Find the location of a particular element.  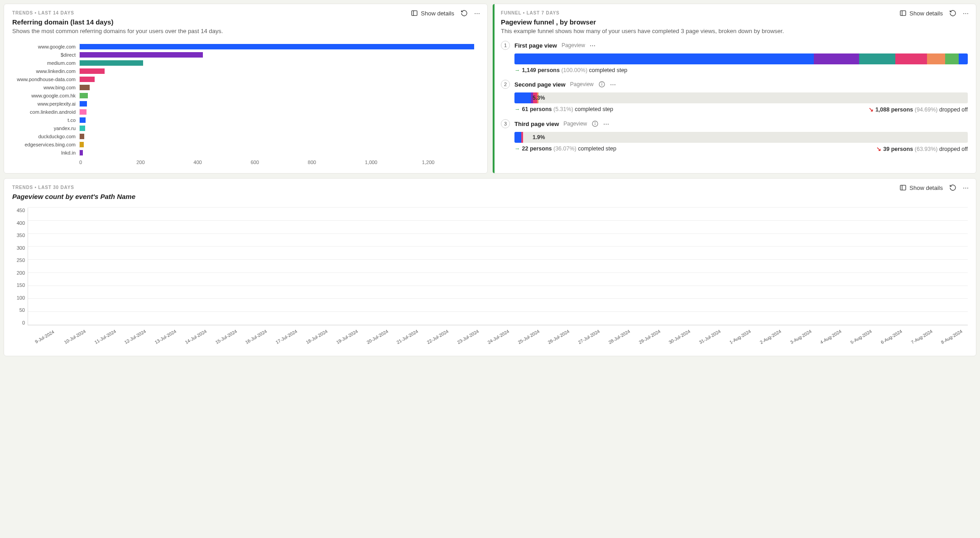

hbar-row: duckduckgo.com is located at coordinates (245, 136).